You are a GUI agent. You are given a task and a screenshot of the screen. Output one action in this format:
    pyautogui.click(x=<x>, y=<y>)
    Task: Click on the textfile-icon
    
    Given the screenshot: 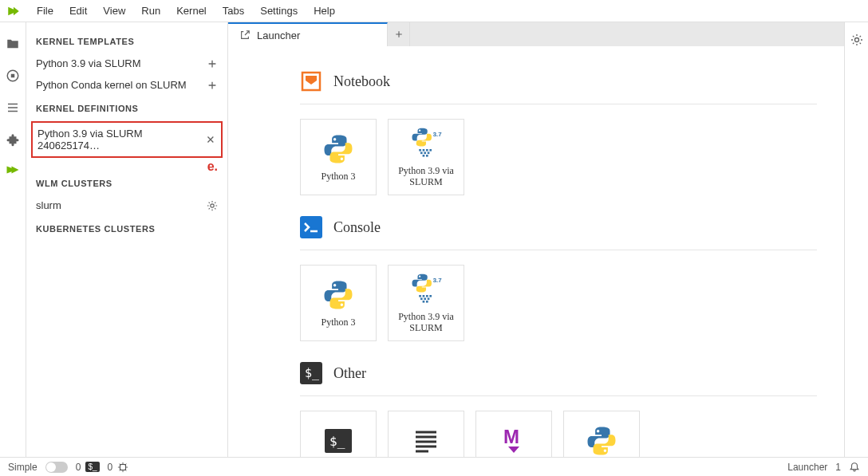 What is the action you would take?
    pyautogui.click(x=426, y=440)
    